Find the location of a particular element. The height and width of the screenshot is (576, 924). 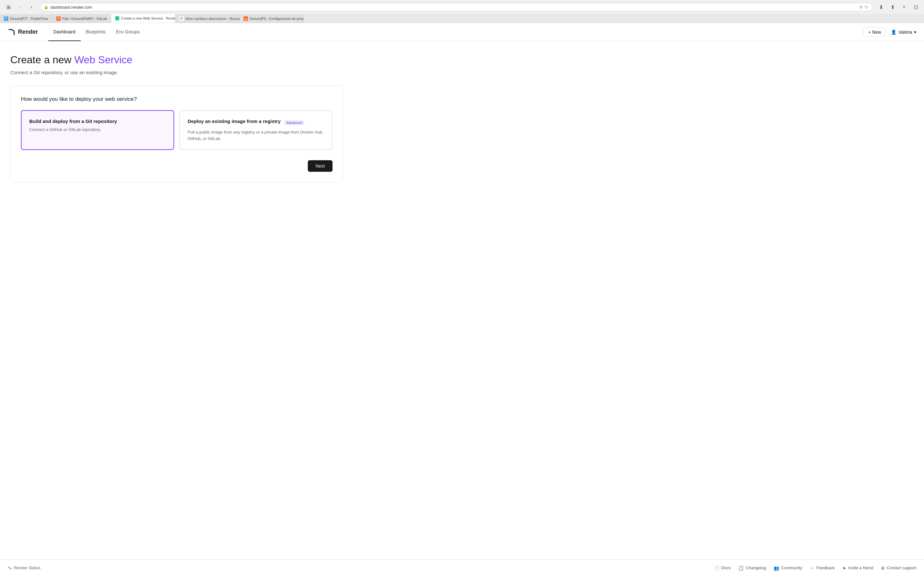

footer-support-icon: ⊕ is located at coordinates (883, 568).